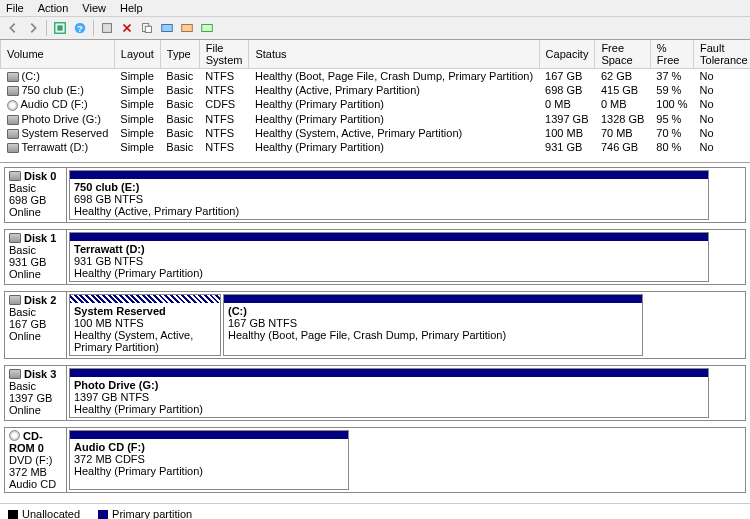 The image size is (750, 519). Describe the element at coordinates (137, 54) in the screenshot. I see `col-layout: Layout` at that location.